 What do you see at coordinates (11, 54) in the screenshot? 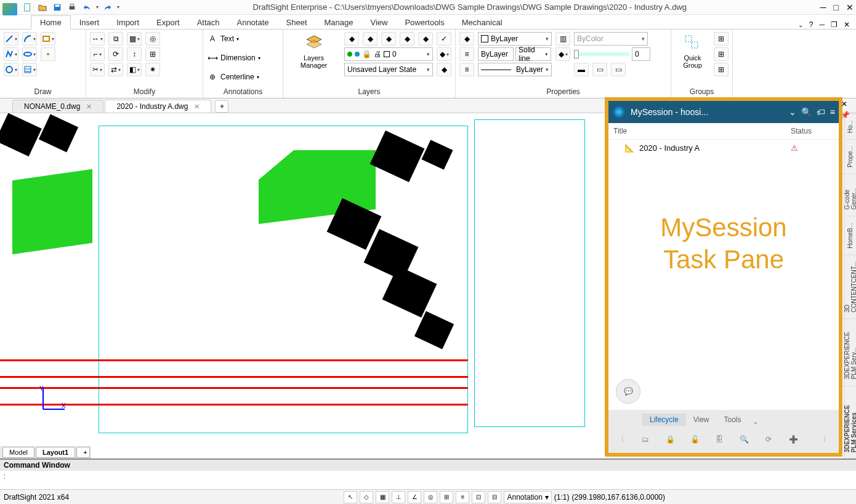
I see `polyline-tool` at bounding box center [11, 54].